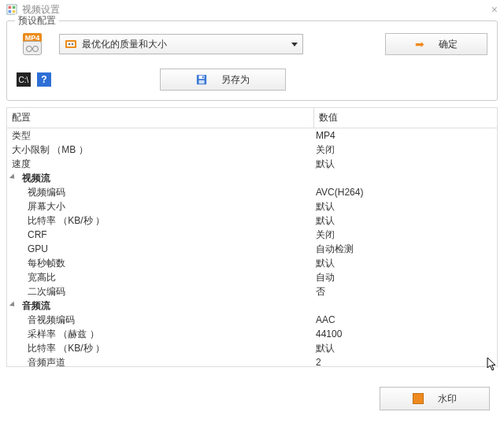 The image size is (504, 423). What do you see at coordinates (436, 44) in the screenshot?
I see `ok-button: ➡ 确定` at bounding box center [436, 44].